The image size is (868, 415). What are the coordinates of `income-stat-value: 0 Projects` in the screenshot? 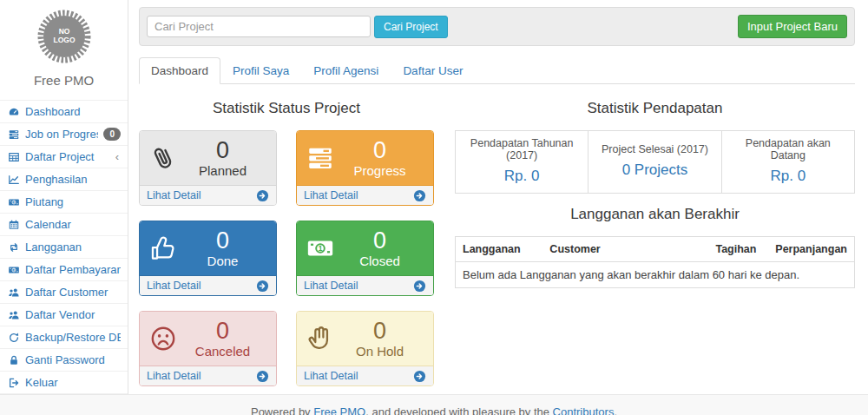 It's located at (654, 170).